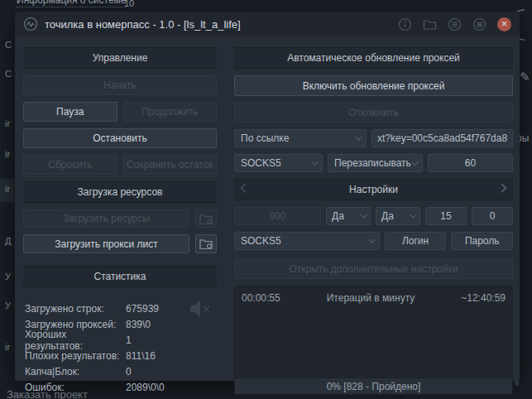 The height and width of the screenshot is (399, 532). What do you see at coordinates (261, 241) in the screenshot?
I see `settings-proxy-type-value: SOCKS5` at bounding box center [261, 241].